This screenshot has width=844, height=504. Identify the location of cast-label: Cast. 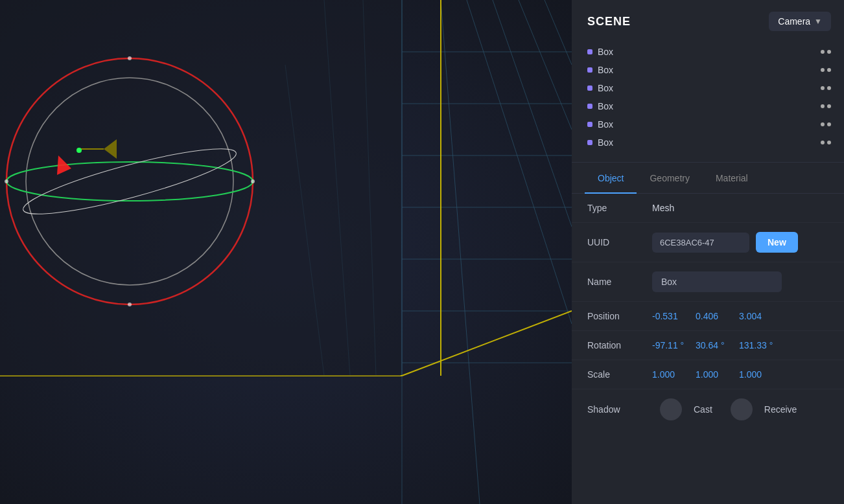
(703, 409).